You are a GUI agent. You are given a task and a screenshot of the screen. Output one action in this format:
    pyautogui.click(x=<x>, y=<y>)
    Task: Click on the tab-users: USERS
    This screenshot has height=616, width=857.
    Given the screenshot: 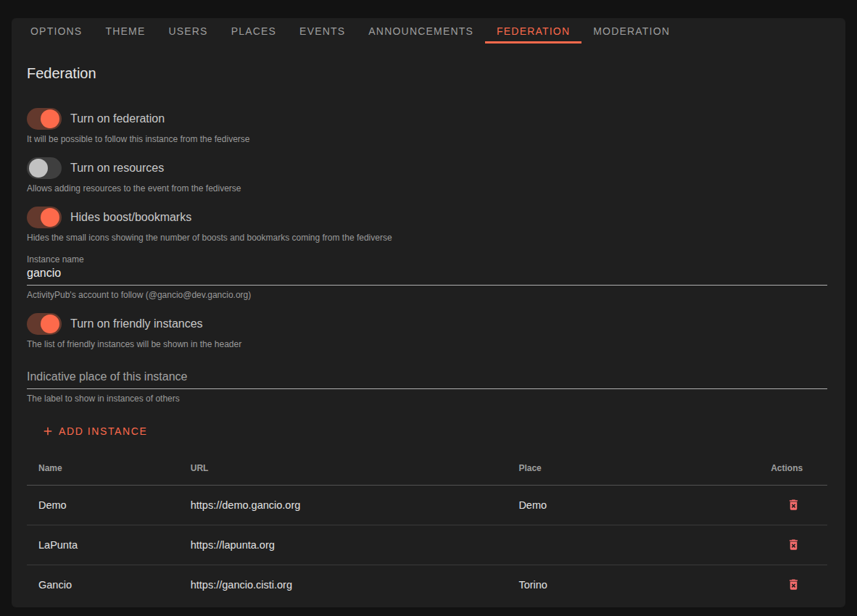 What is the action you would take?
    pyautogui.click(x=188, y=30)
    